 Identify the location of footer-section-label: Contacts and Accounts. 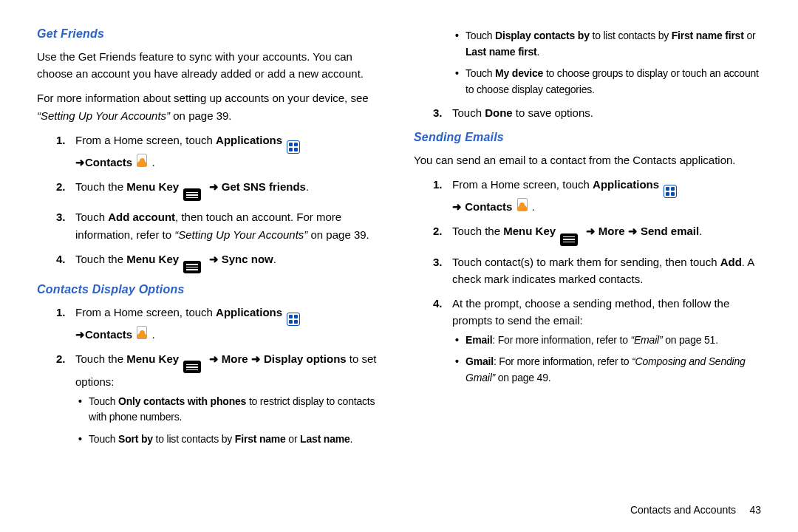
(683, 510).